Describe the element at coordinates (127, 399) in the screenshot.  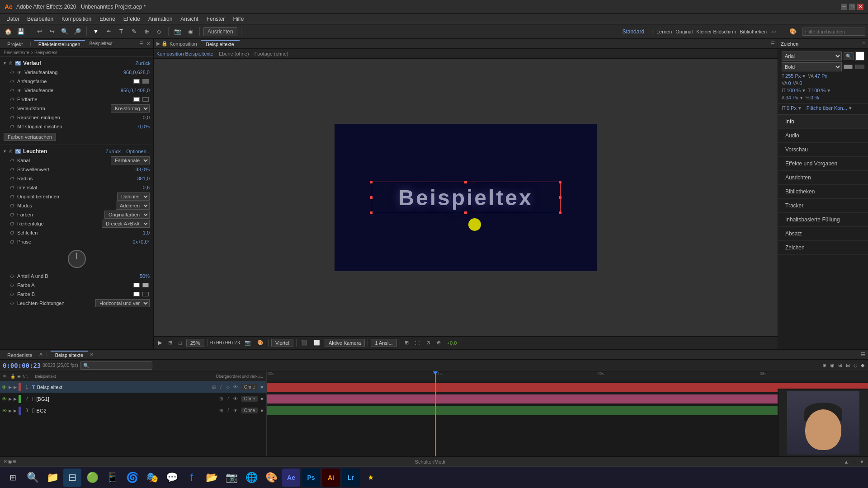
I see `layer-2-name: [BG1]` at that location.